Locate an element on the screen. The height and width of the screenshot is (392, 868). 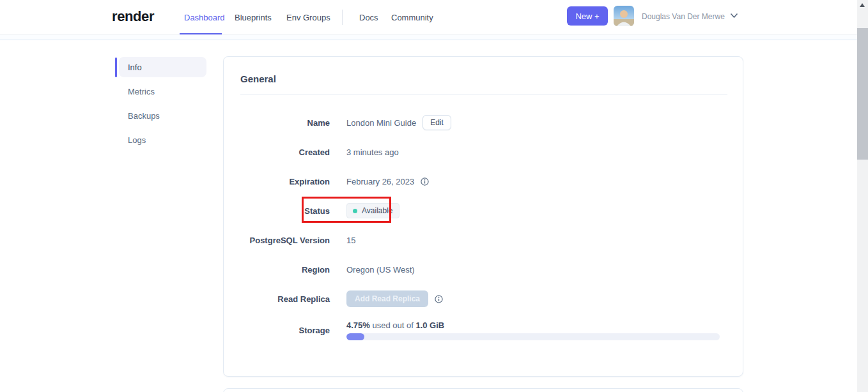
status-badge: Available is located at coordinates (373, 211).